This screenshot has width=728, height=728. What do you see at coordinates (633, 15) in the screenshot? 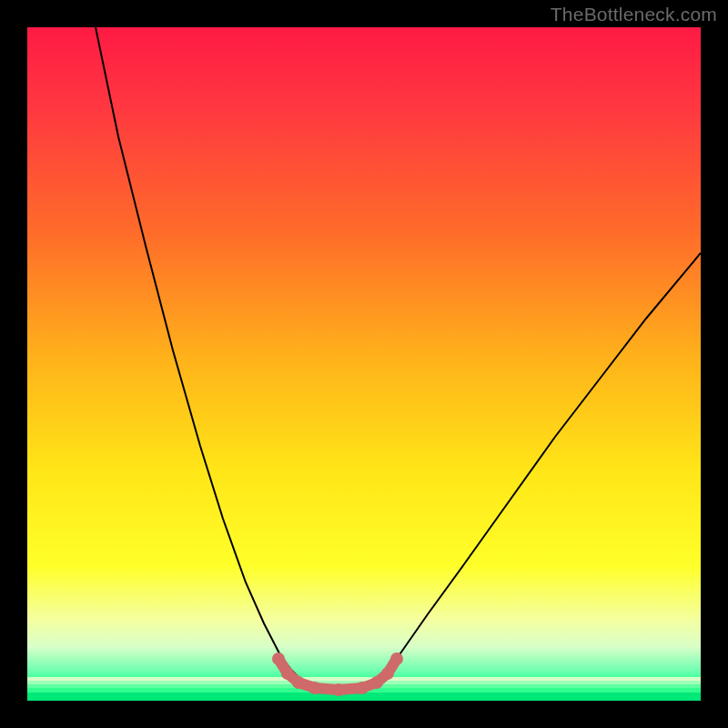
I see `watermark-text: TheBottleneck.com` at bounding box center [633, 15].